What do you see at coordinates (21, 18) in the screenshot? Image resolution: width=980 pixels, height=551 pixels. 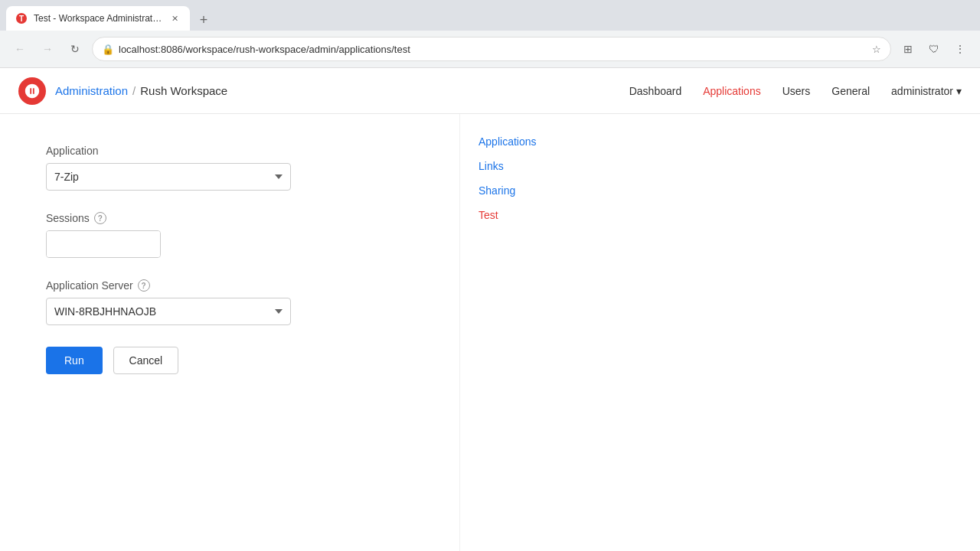 I see `svg-text: T` at bounding box center [21, 18].